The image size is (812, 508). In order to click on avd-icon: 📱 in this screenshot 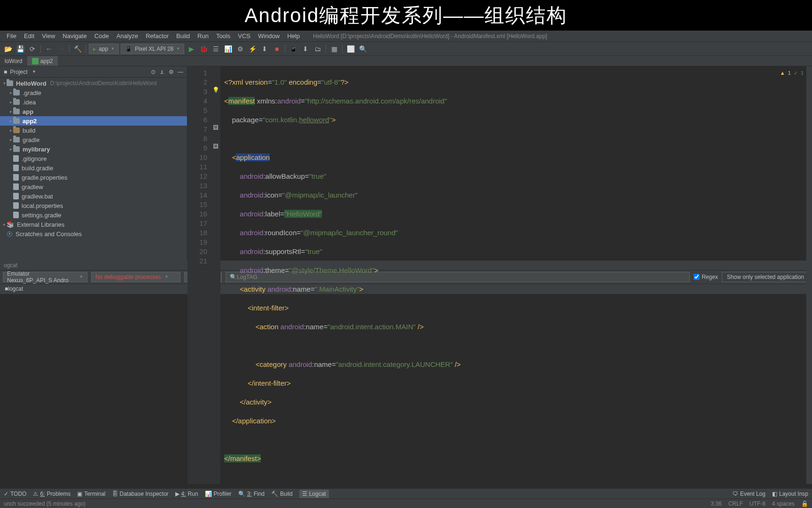, I will do `click(293, 49)`.